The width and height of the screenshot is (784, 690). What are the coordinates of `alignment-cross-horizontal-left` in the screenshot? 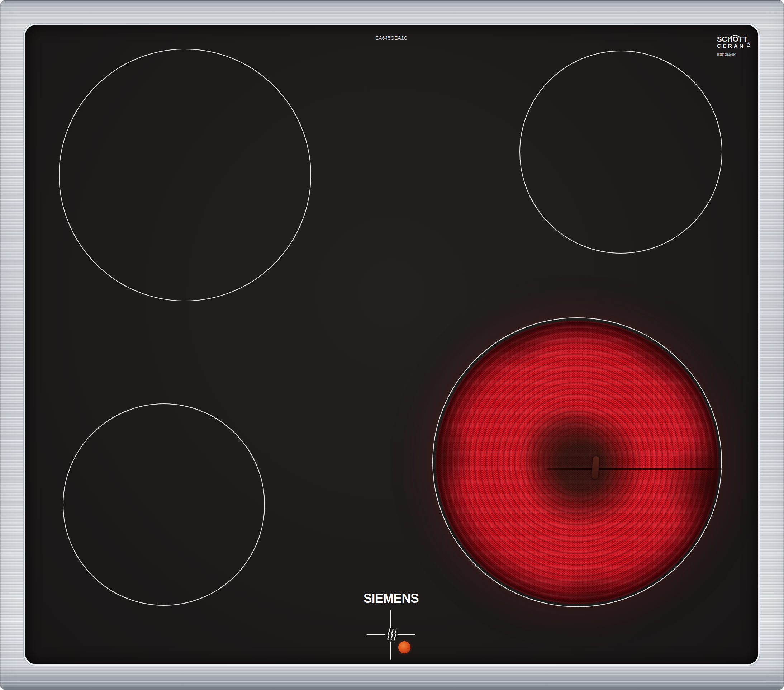 It's located at (376, 635).